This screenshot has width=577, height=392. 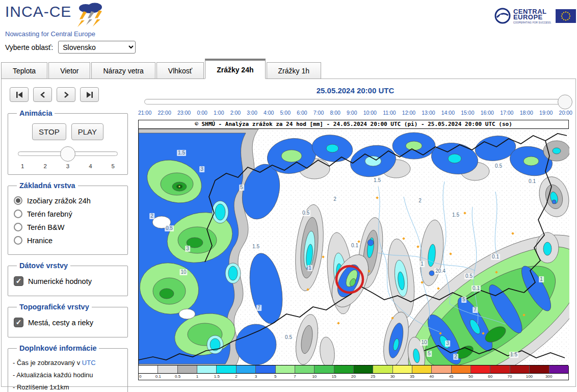 What do you see at coordinates (68, 281) in the screenshot?
I see `data-layer-option: ✓Numerické hodnoty` at bounding box center [68, 281].